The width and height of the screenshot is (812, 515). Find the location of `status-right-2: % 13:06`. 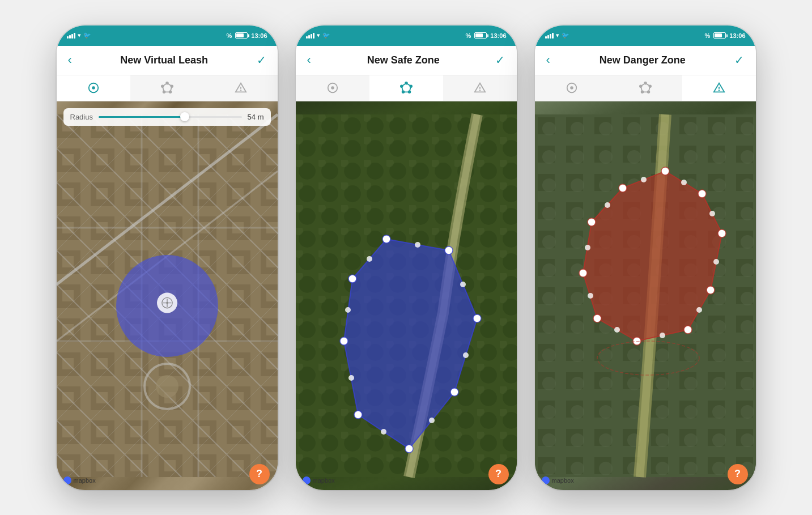

status-right-2: % 13:06 is located at coordinates (486, 36).